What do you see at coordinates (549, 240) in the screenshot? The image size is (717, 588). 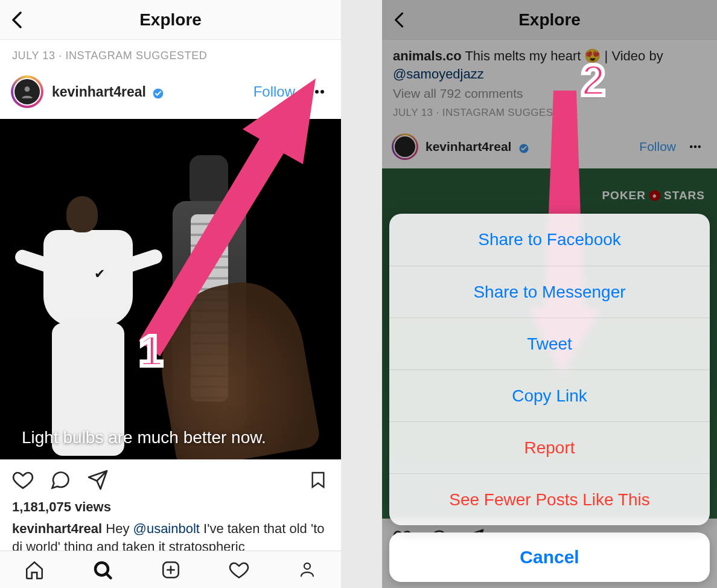 I see `share-facebook-option: Share to Facebook` at bounding box center [549, 240].